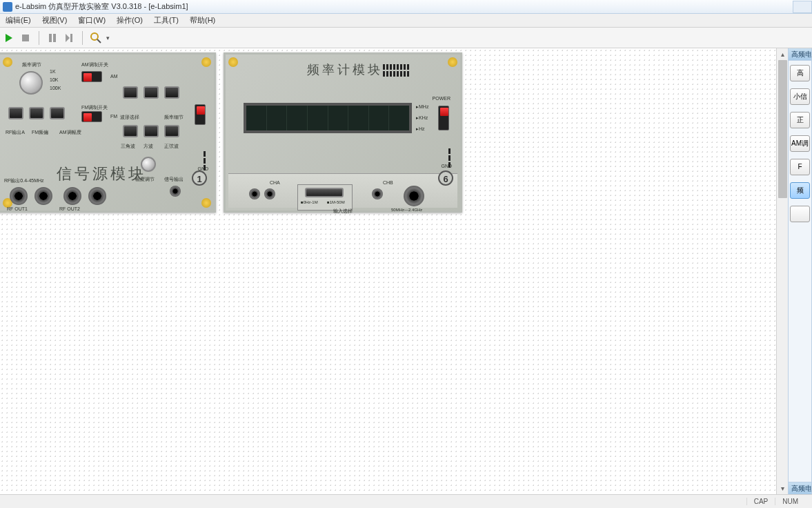 This screenshot has height=508, width=812. I want to click on button-r2c, so click(57, 113).